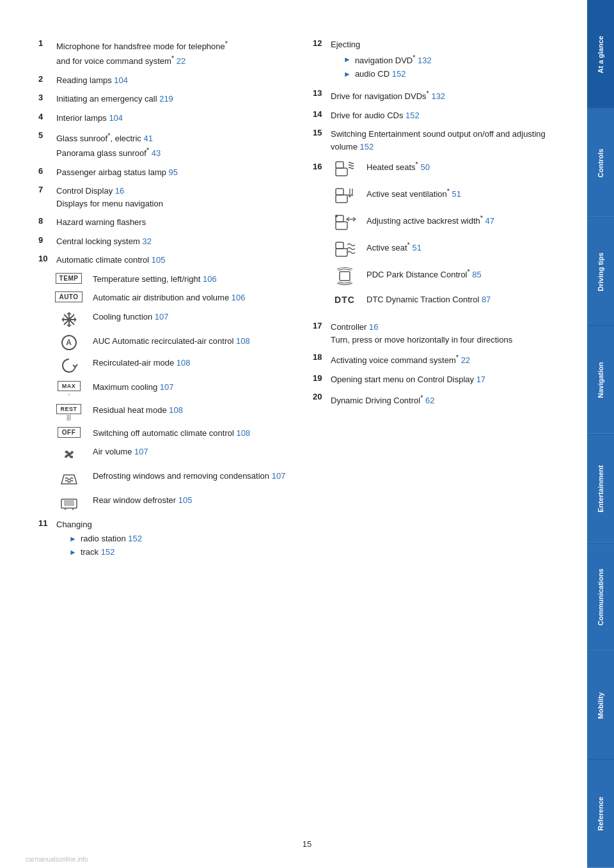 The width and height of the screenshot is (614, 868). What do you see at coordinates (142, 500) in the screenshot?
I see `climate-desc-text: Rear window defroster 105` at bounding box center [142, 500].